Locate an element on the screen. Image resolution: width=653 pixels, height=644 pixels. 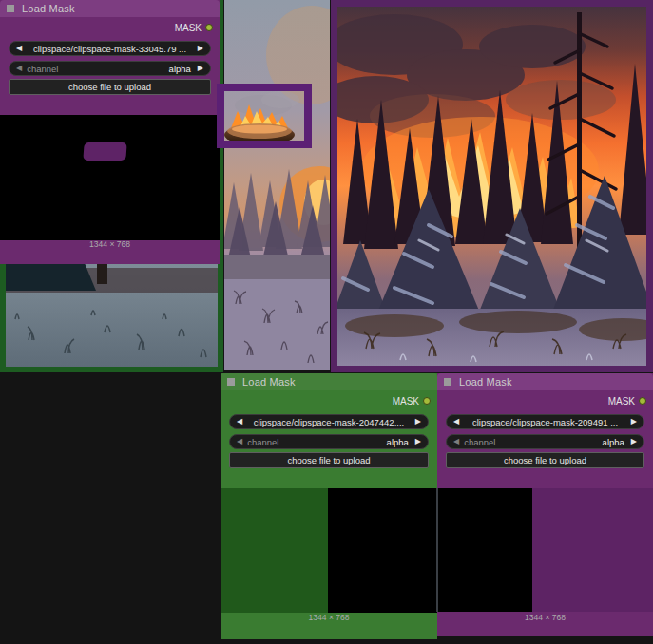
smoky-sky-ufo-image-node is located at coordinates (278, 185).